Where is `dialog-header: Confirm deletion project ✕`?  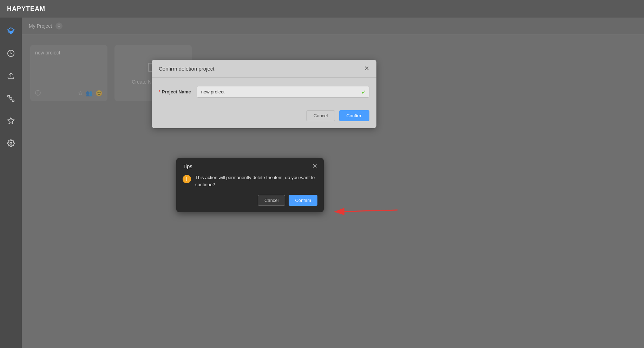
dialog-header: Confirm deletion project ✕ is located at coordinates (264, 69).